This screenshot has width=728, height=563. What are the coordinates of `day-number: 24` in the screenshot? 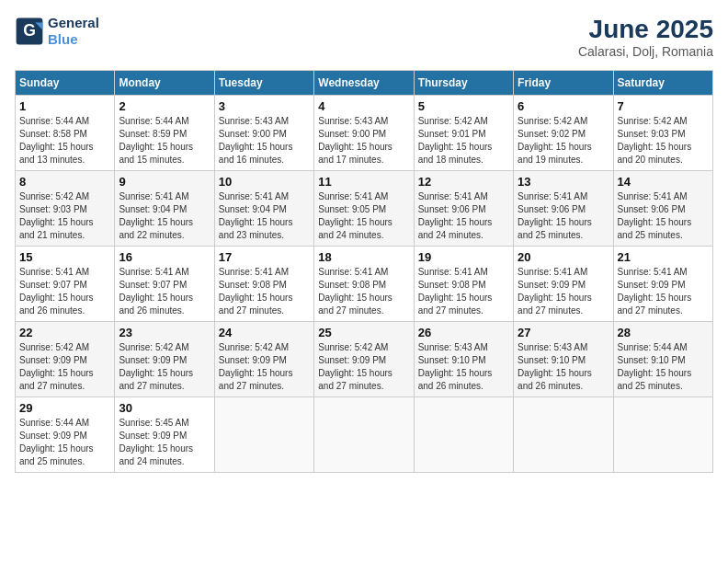 It's located at (265, 333).